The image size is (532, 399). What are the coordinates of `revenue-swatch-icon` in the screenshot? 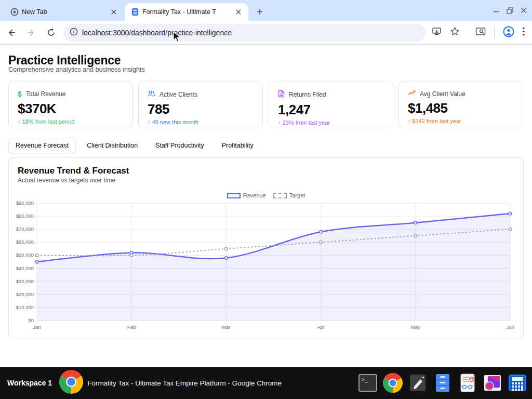 It's located at (234, 195).